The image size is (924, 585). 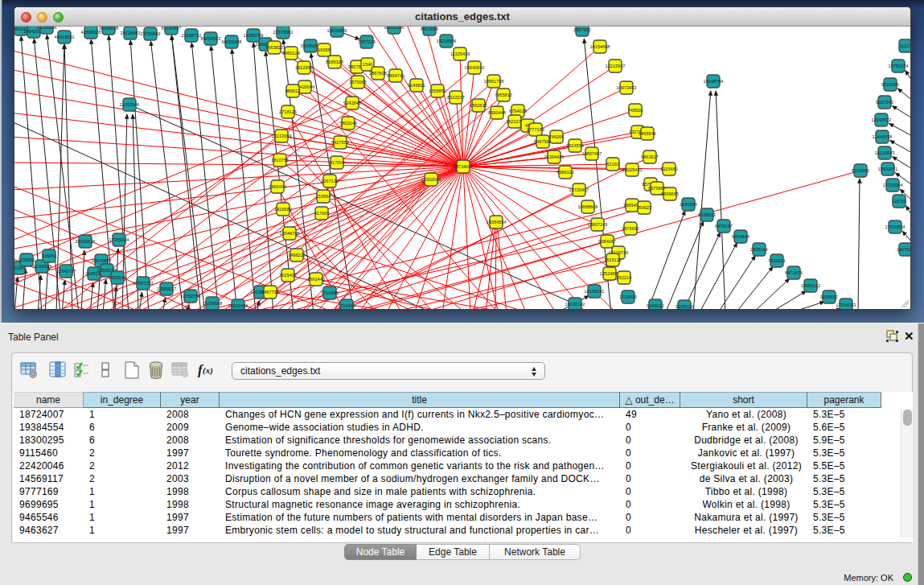 What do you see at coordinates (352, 103) in the screenshot?
I see `svg-text: 9242848` at bounding box center [352, 103].